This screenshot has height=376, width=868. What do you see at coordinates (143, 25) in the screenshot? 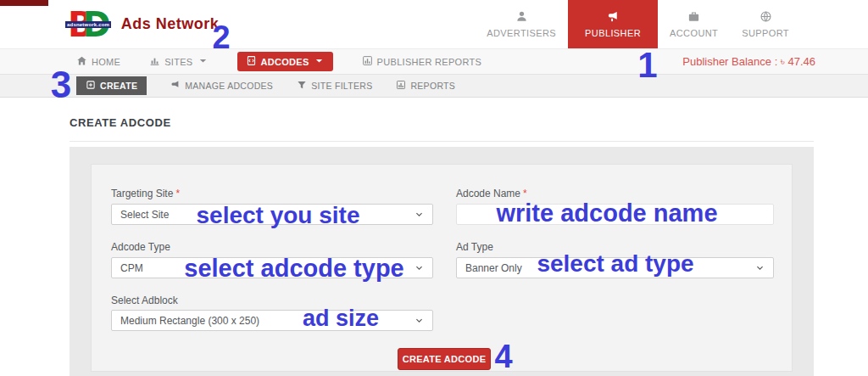
I see `brand-logo: B D adsnetwork.com Ads Network` at bounding box center [143, 25].